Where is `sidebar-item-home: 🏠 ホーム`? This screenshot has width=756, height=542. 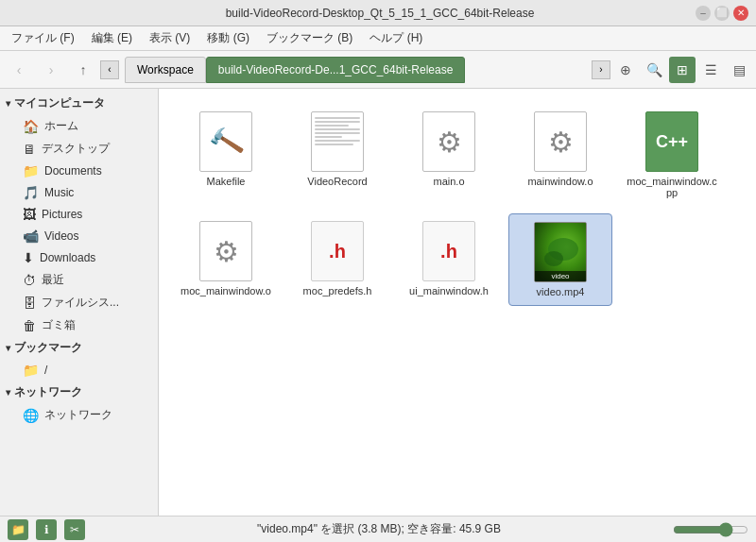
sidebar-item-home: 🏠 ホーム is located at coordinates (79, 127).